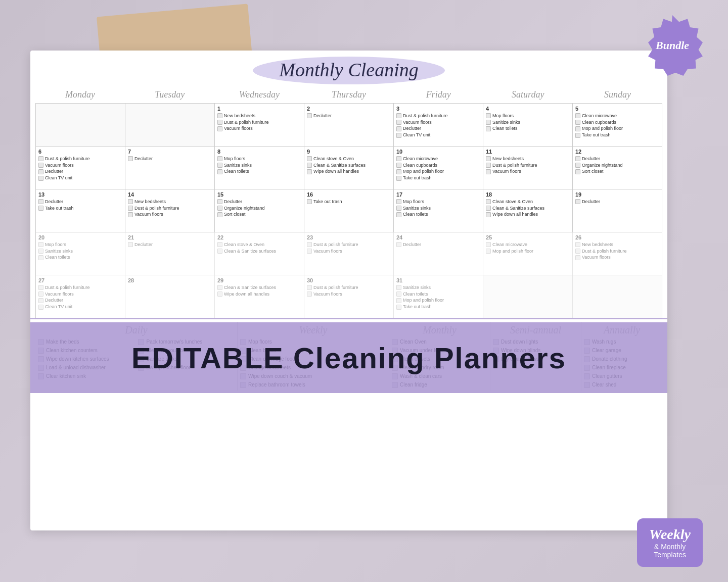 This screenshot has height=582, width=728. Describe the element at coordinates (170, 254) in the screenshot. I see `cal-cell: 21Declutter` at that location.